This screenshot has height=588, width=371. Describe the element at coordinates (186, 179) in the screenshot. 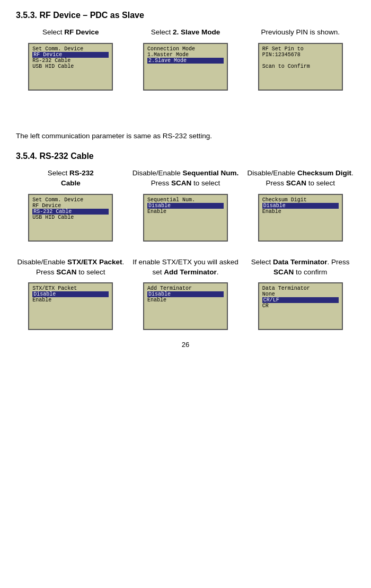

I see `section2-row1-labels: Select RS-232Cable Disable/Enable Sequen…` at that location.